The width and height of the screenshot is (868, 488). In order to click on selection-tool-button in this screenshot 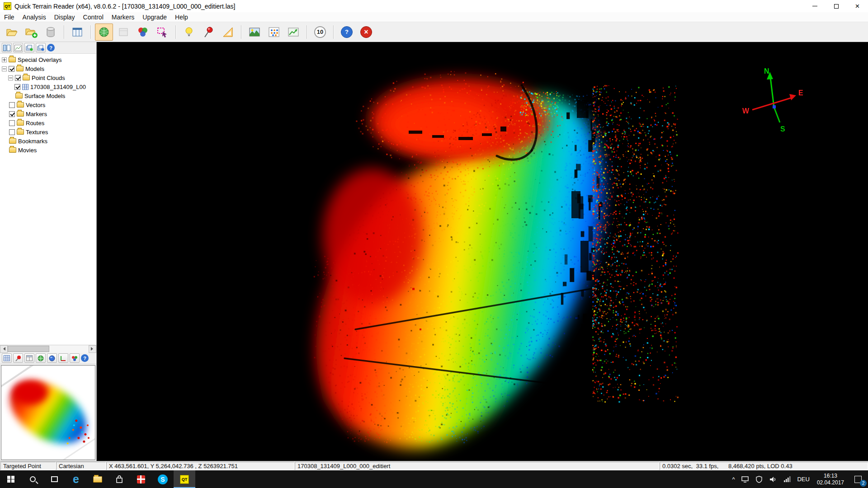, I will do `click(162, 32)`.